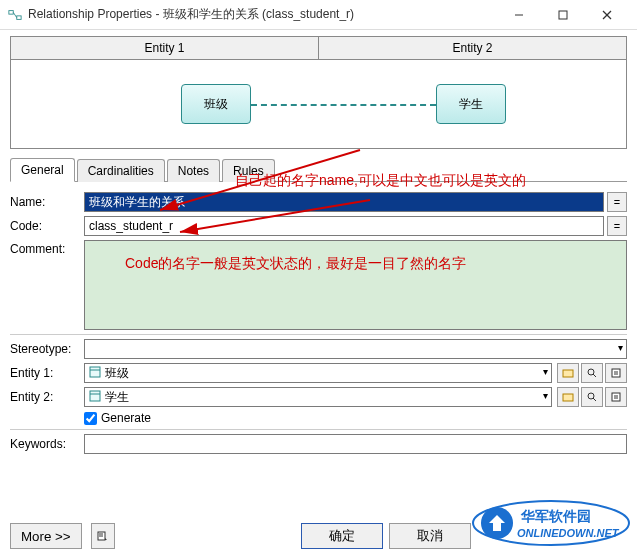 The height and width of the screenshot is (553, 637). Describe the element at coordinates (117, 398) in the screenshot. I see `entity2-value: 学生` at that location.